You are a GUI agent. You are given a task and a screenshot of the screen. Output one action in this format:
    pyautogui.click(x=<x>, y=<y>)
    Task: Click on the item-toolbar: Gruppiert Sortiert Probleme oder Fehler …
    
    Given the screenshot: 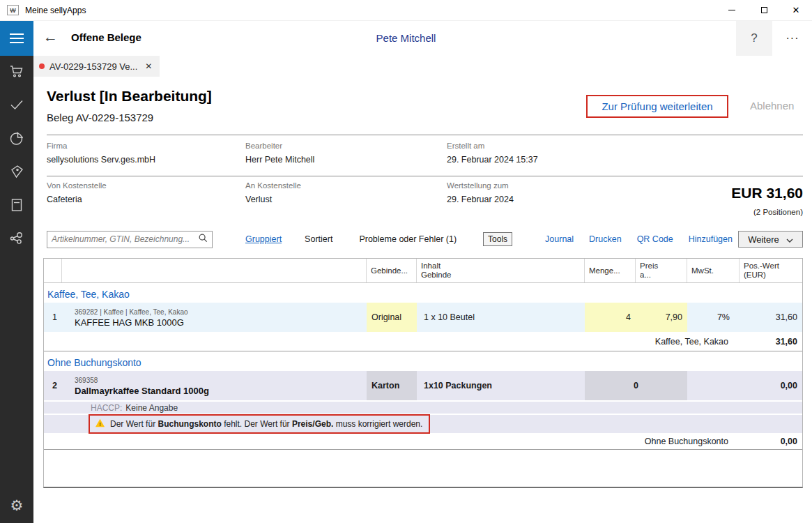 What is the action you would take?
    pyautogui.click(x=425, y=239)
    